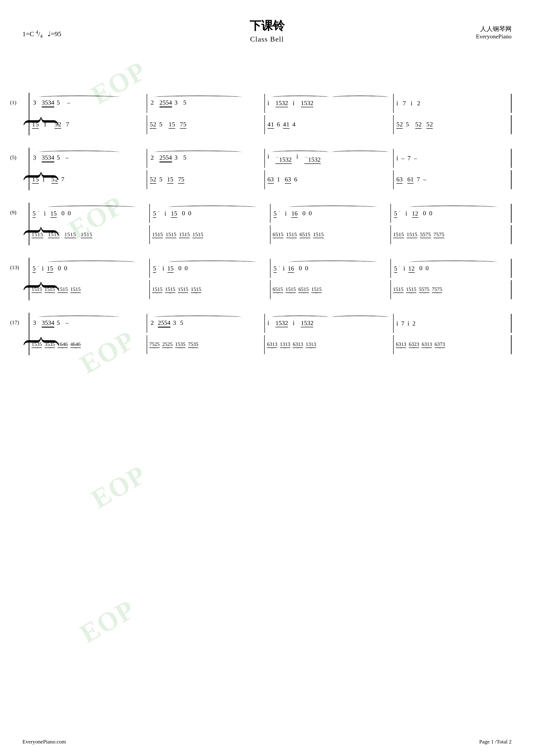 The height and width of the screenshot is (756, 534). Describe the element at coordinates (44, 742) in the screenshot. I see `footer-left: EveryonePiano.com` at that location.